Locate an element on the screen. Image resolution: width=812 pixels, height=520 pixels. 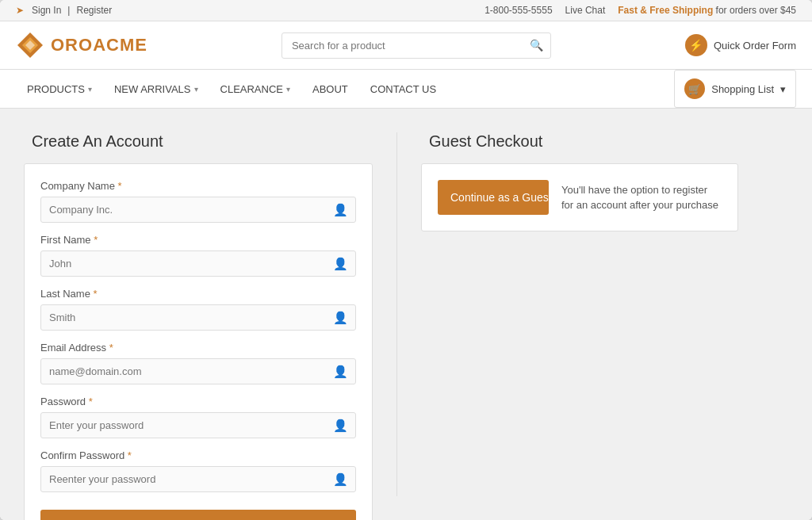
nav-clearance-label: CLEARANCE is located at coordinates (252, 89).